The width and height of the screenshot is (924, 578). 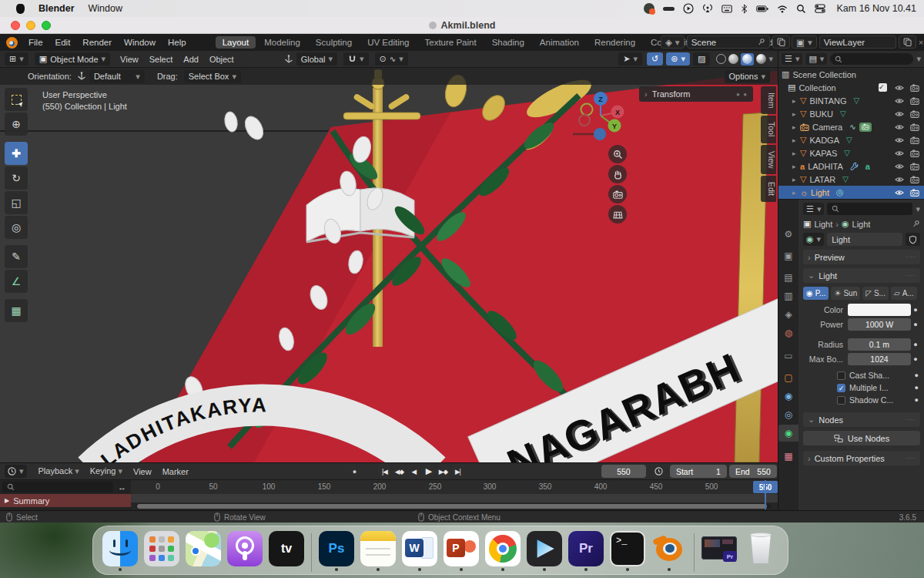 What do you see at coordinates (875, 293) in the screenshot?
I see `light-type-spot: ◸S...` at bounding box center [875, 293].